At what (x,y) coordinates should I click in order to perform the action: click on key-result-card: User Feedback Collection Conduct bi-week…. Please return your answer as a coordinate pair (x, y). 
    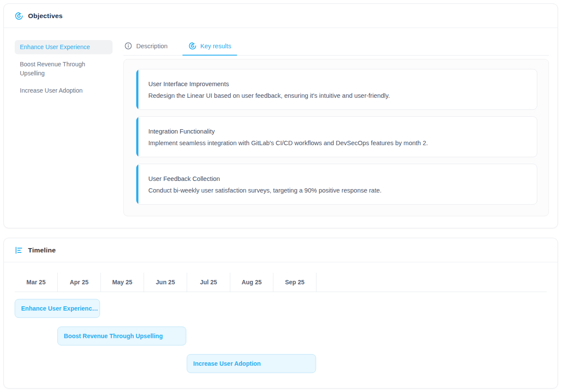
    Looking at the image, I should click on (336, 184).